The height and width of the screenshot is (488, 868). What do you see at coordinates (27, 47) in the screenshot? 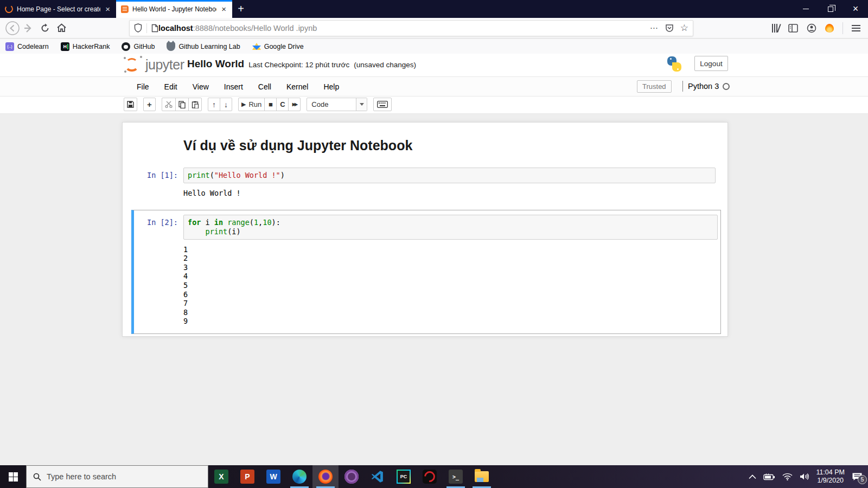
I see `bookmark-codelearn: {‥}Codelearn` at bounding box center [27, 47].